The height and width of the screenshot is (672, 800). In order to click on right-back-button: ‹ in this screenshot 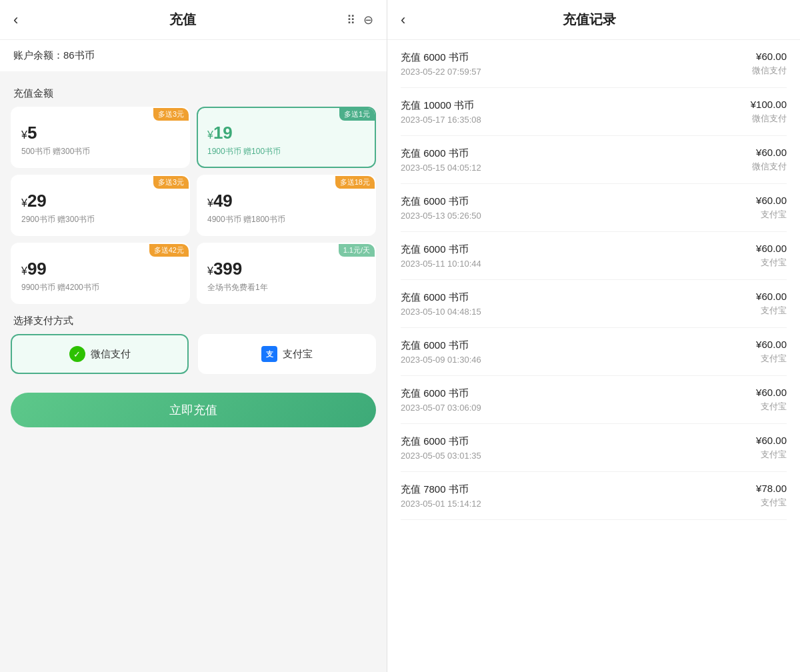, I will do `click(403, 20)`.